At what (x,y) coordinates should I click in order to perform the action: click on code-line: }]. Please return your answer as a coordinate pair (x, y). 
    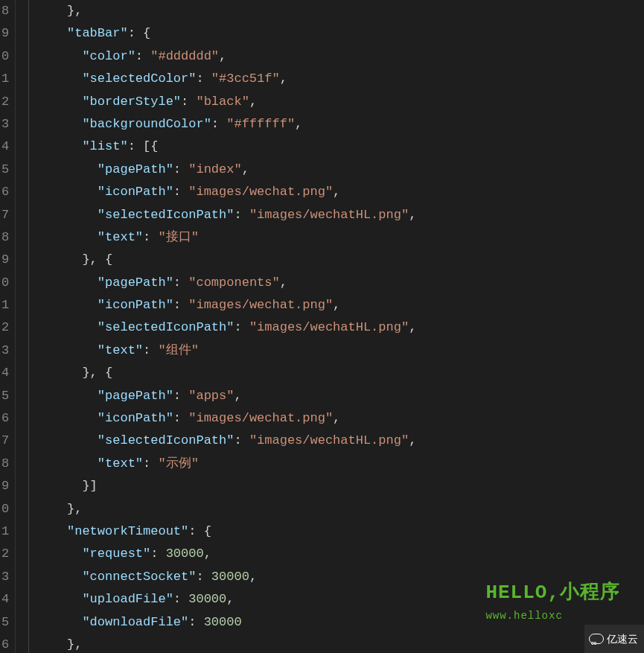
    Looking at the image, I should click on (226, 486).